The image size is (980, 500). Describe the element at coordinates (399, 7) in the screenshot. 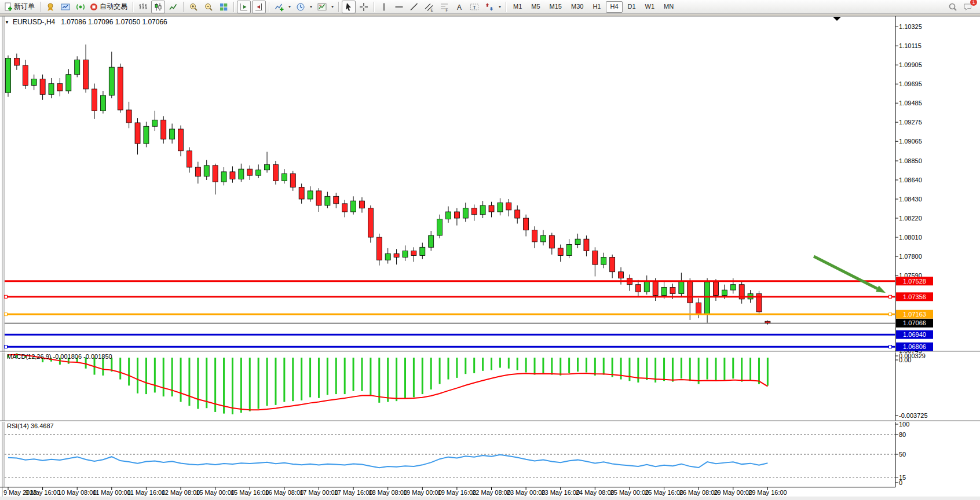

I see `horizontal-line-button` at that location.